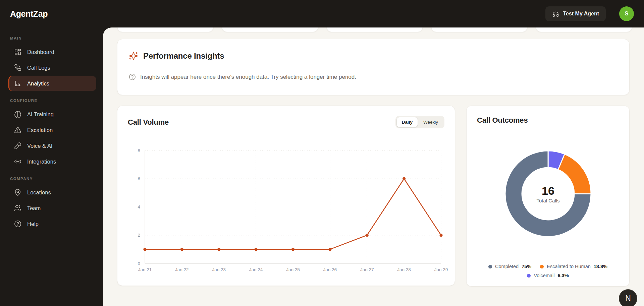  What do you see at coordinates (148, 122) in the screenshot?
I see `call-volume-title: Call Volume` at bounding box center [148, 122].